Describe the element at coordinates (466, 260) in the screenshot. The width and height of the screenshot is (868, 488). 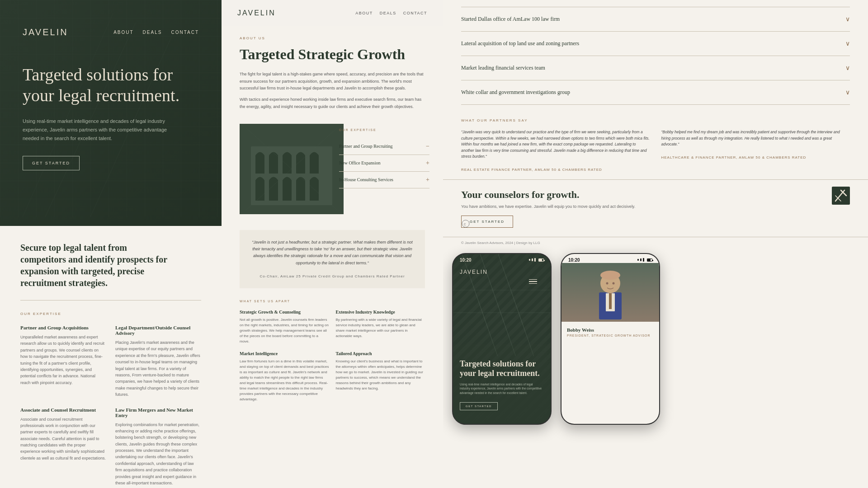
I see `phone-time-1: 10:20` at that location.